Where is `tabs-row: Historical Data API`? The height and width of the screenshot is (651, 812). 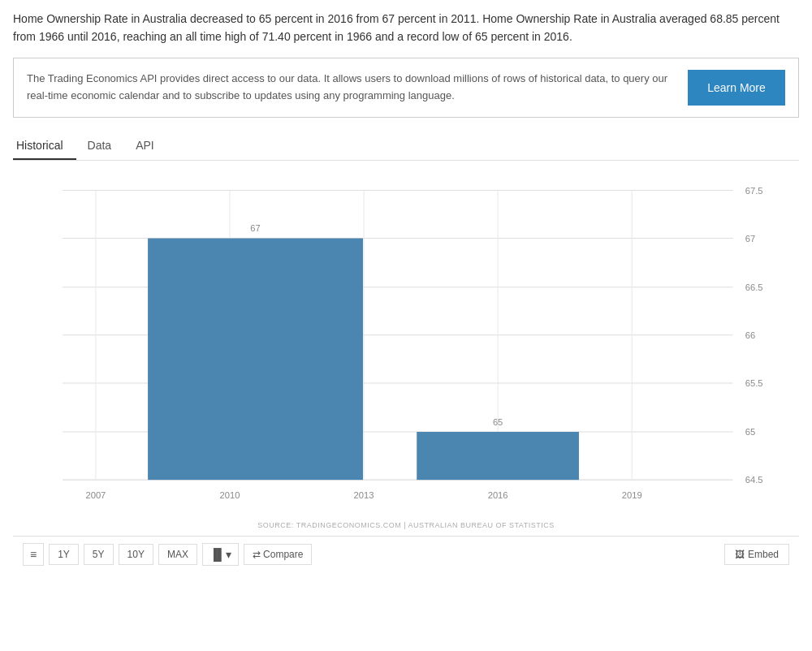 tabs-row: Historical Data API is located at coordinates (406, 146).